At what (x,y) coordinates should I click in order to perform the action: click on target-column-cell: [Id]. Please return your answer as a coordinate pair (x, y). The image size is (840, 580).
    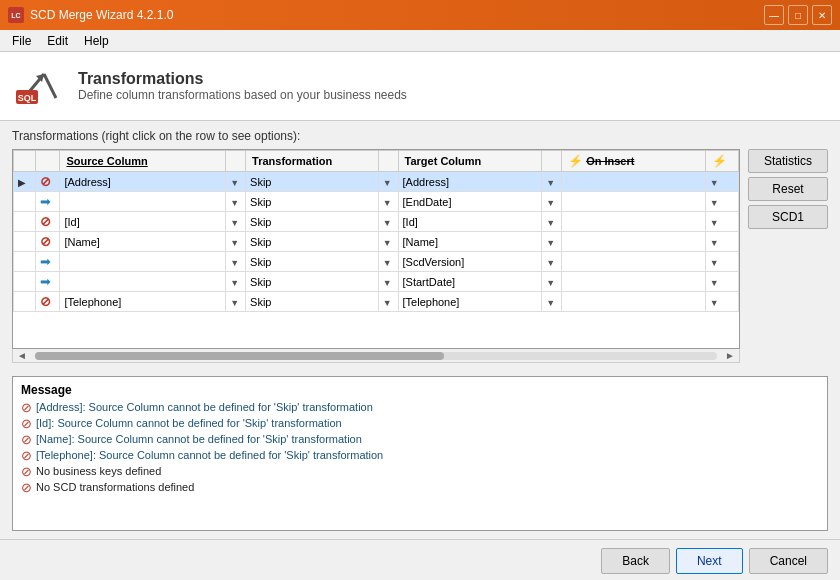
    Looking at the image, I should click on (470, 222).